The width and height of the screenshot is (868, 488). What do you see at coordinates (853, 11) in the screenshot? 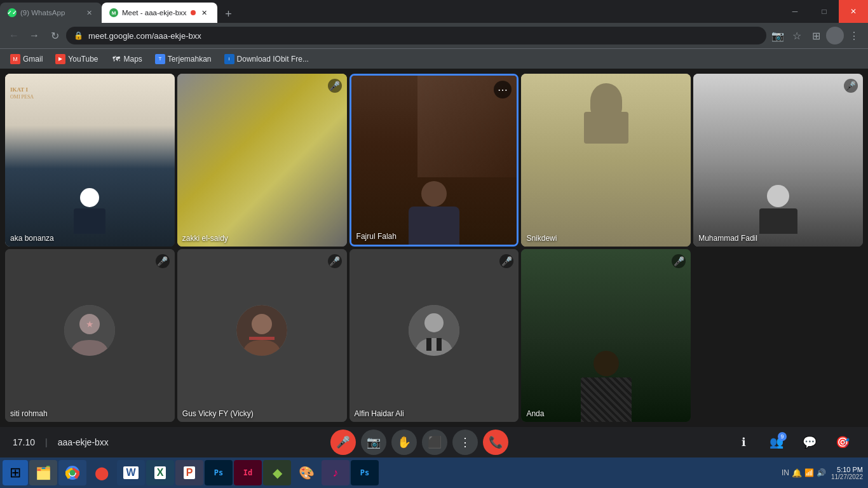
I see `close-window-button: ✕` at bounding box center [853, 11].